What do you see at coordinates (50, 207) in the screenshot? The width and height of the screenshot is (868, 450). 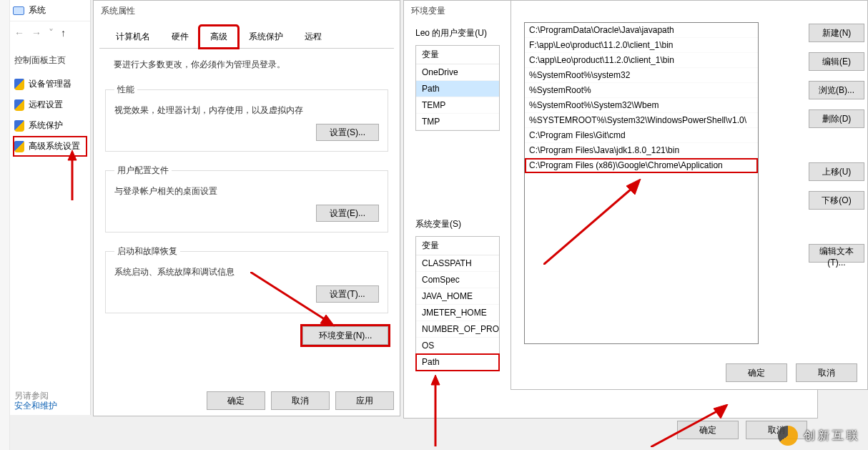 I see `control-panel-sidebar: 系统 ← → ˅ ↑ 控制面板主页 设备管理器 远程设置 系统保护 高级系统设置…` at bounding box center [50, 207].